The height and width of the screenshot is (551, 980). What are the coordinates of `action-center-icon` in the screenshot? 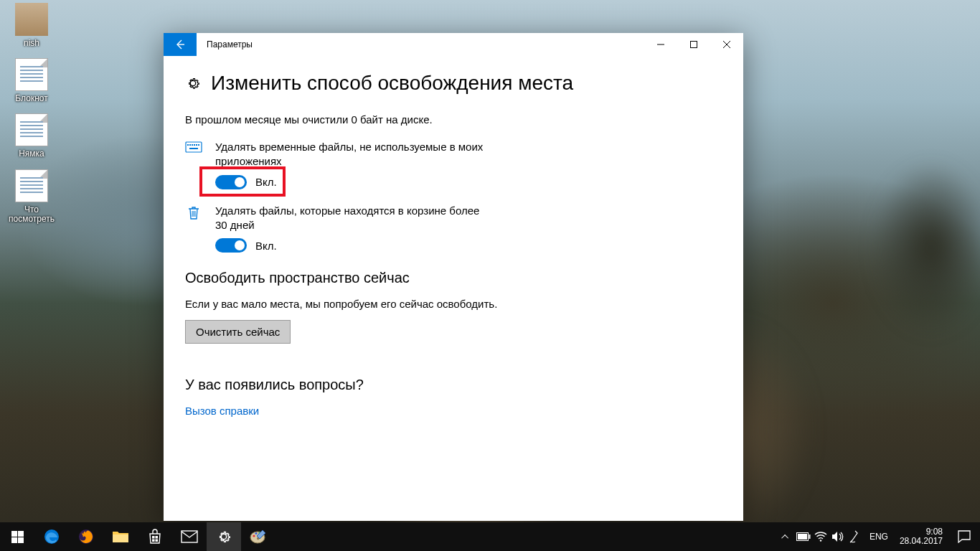 It's located at (964, 537).